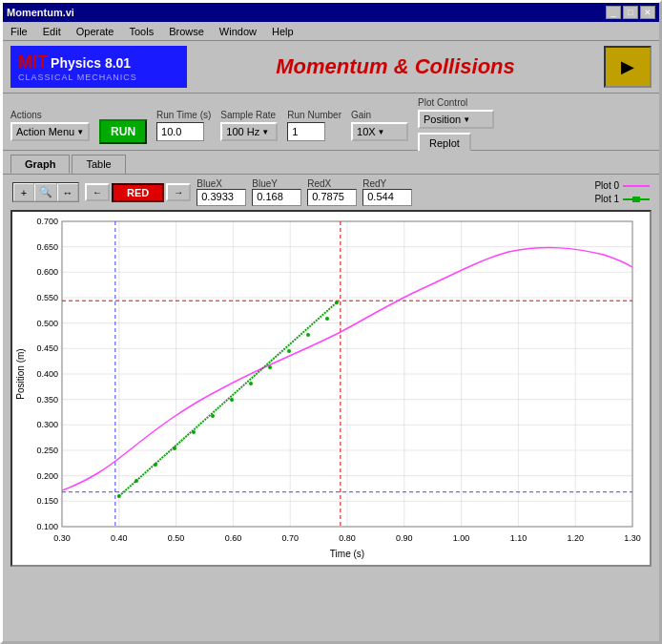 Image resolution: width=662 pixels, height=644 pixels. Describe the element at coordinates (628, 67) in the screenshot. I see `play-icon: ▶` at that location.